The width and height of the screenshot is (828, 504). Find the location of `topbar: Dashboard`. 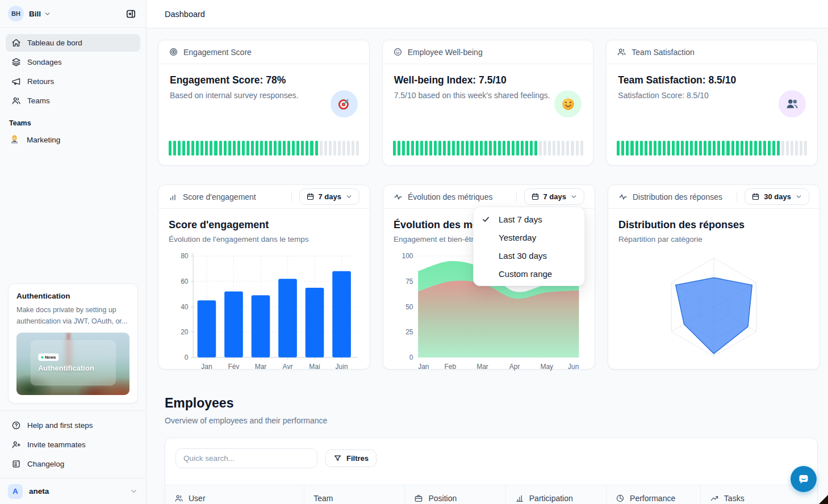

topbar: Dashboard is located at coordinates (487, 14).